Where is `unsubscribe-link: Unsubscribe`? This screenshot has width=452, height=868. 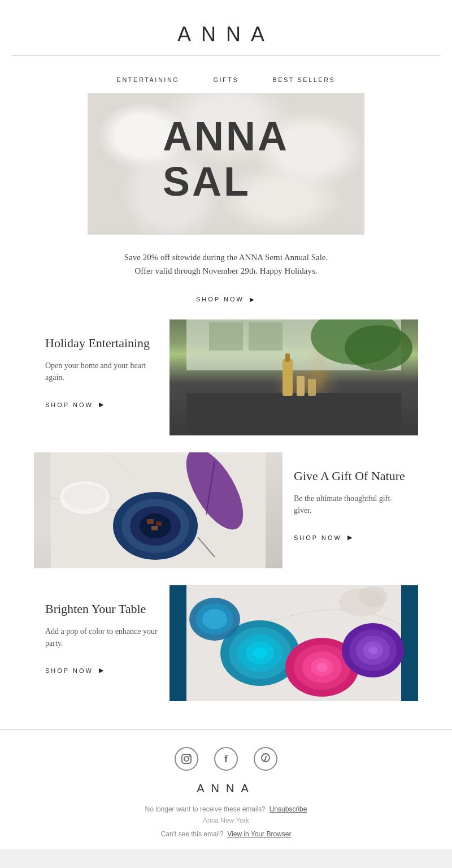 unsubscribe-link: Unsubscribe is located at coordinates (288, 809).